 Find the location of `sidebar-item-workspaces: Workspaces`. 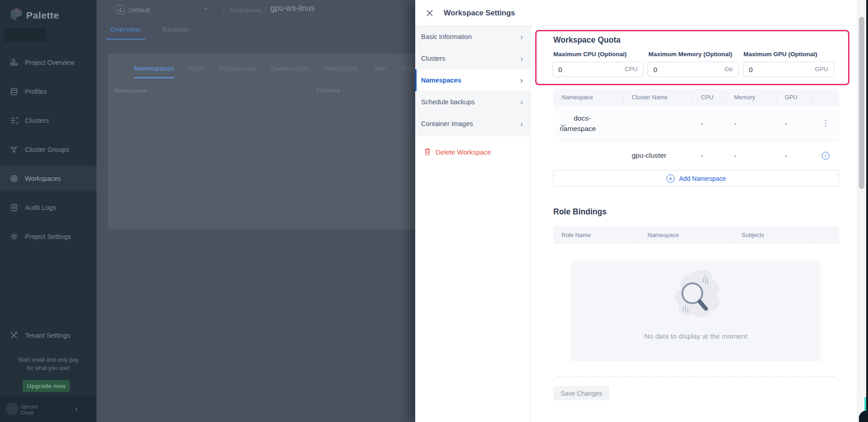

sidebar-item-workspaces: Workspaces is located at coordinates (48, 179).